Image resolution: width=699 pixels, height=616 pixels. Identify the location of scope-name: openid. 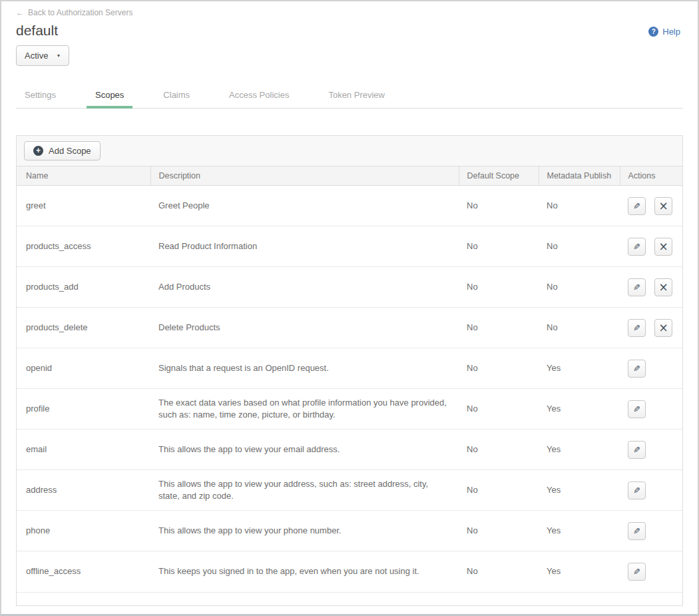
(84, 369).